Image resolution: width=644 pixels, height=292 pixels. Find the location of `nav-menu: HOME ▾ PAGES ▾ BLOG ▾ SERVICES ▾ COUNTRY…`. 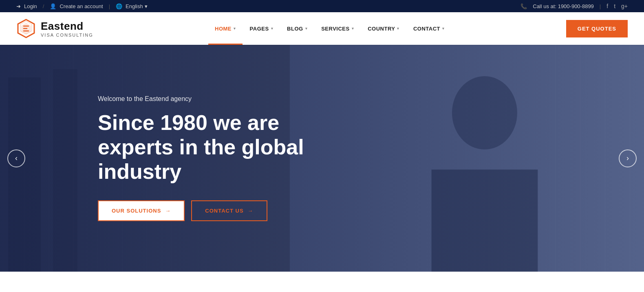

nav-menu: HOME ▾ PAGES ▾ BLOG ▾ SERVICES ▾ COUNTRY… is located at coordinates (330, 29).